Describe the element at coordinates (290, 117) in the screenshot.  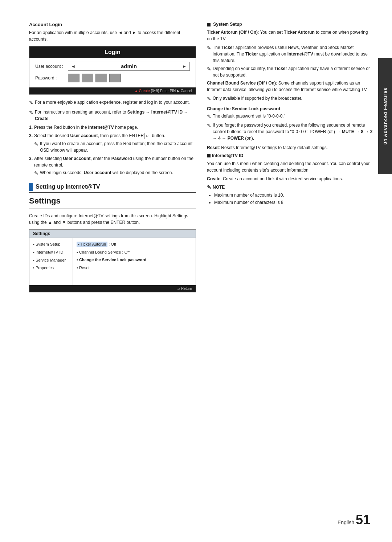
I see `lock-note-1: ✎ The default password set is "0-0-0-0."` at that location.